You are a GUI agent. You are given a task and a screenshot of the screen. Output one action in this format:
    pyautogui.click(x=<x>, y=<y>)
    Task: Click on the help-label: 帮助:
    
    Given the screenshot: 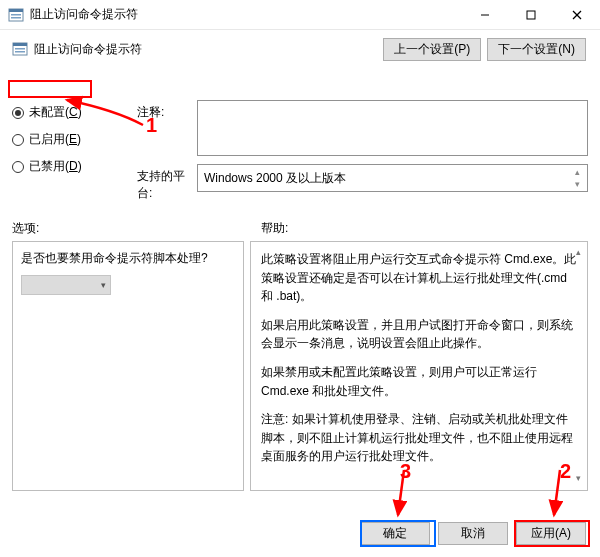 What is the action you would take?
    pyautogui.click(x=274, y=228)
    